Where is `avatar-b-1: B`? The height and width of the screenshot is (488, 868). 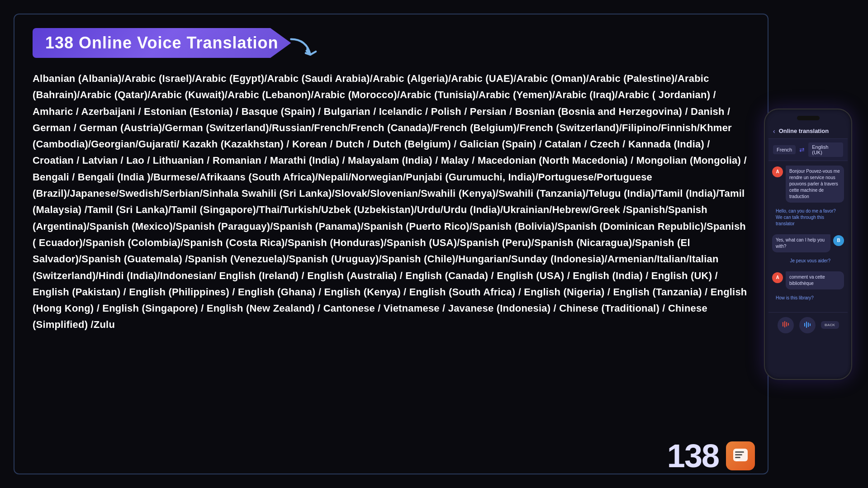 avatar-b-1: B is located at coordinates (839, 241).